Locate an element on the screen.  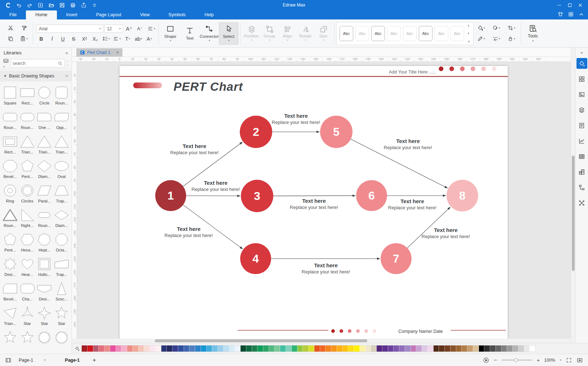
library-shape-oval: Oval is located at coordinates (62, 170).